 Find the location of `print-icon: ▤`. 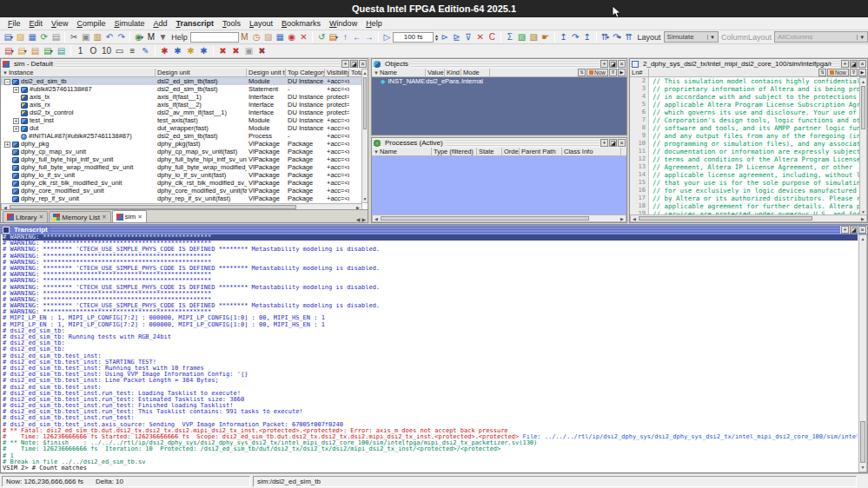

print-icon: ▤ is located at coordinates (56, 37).